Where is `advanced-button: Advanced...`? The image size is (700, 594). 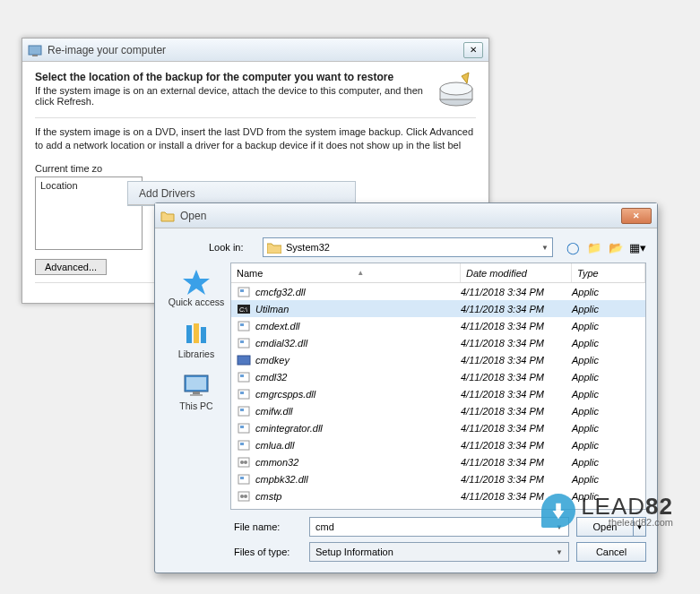
advanced-button: Advanced... is located at coordinates (71, 267).